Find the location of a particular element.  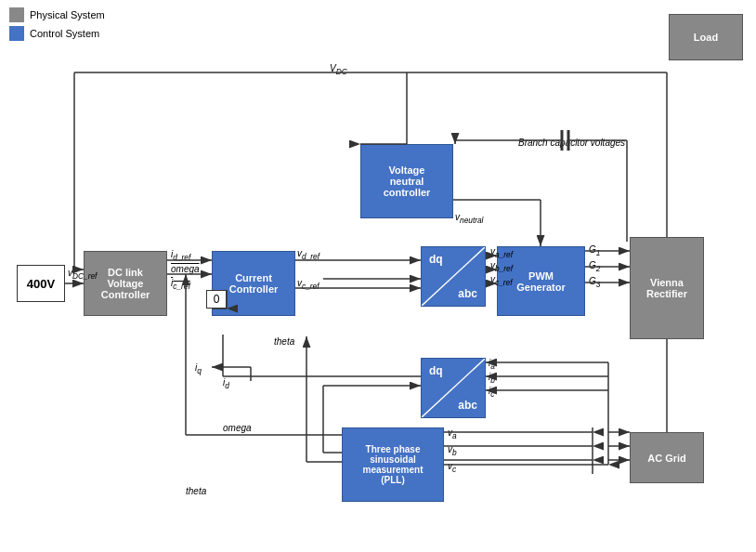

id-ref-label: id_ref is located at coordinates (180, 256).